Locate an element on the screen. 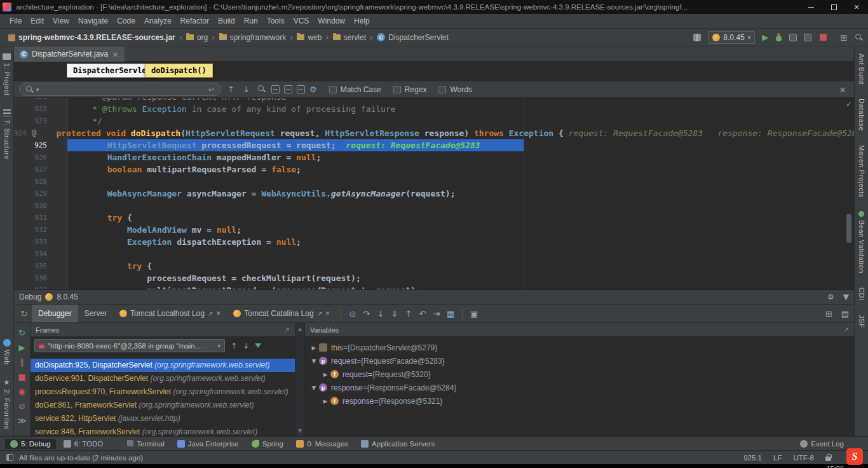 This screenshot has height=468, width=868. mute-breakpoints-icon: ⊘ is located at coordinates (22, 406).